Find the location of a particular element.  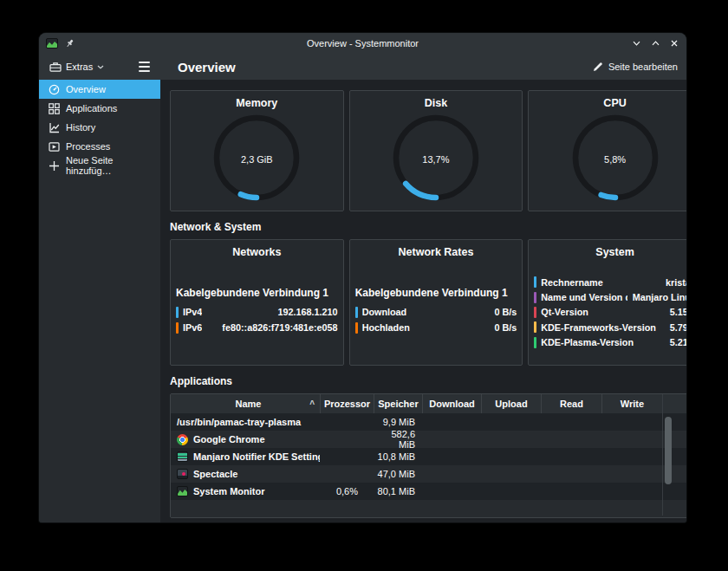

extras-label: Extras is located at coordinates (80, 67).